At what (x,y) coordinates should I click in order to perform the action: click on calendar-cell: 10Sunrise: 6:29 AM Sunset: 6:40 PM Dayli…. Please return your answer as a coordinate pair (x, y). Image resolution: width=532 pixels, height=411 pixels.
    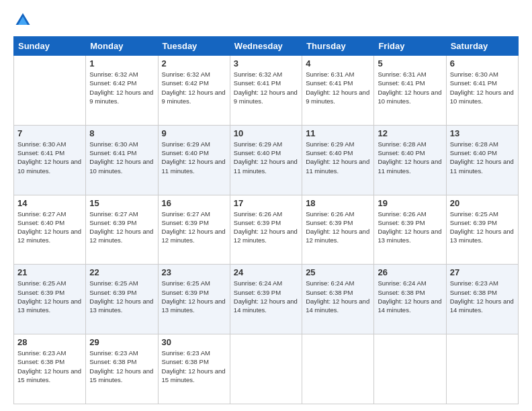
    Looking at the image, I should click on (266, 160).